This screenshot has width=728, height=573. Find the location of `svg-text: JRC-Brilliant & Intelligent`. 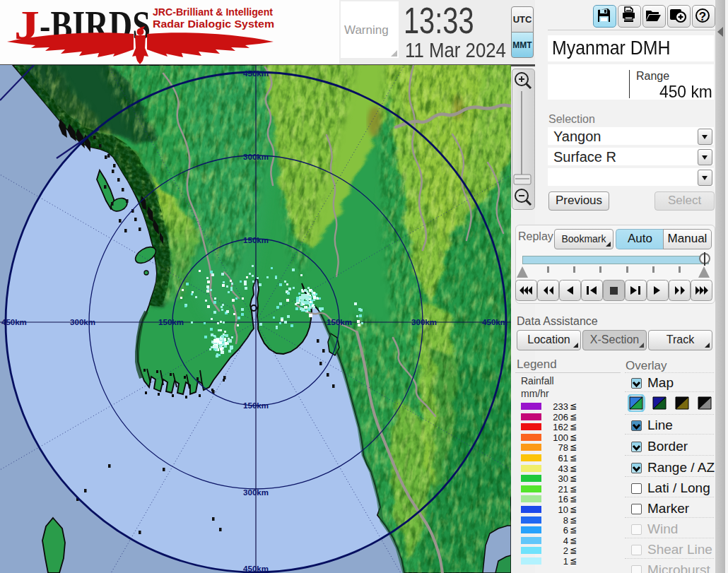

svg-text: JRC-Brilliant & Intelligent is located at coordinates (213, 11).